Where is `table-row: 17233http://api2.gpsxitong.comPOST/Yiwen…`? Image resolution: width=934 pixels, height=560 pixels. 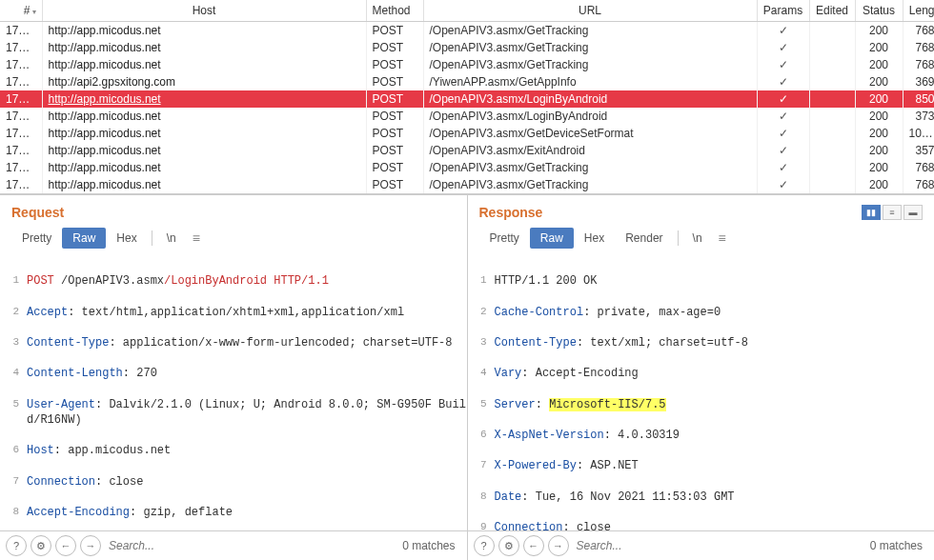 table-row: 17233http://api2.gpsxitong.comPOST/Yiwen… is located at coordinates (467, 82).